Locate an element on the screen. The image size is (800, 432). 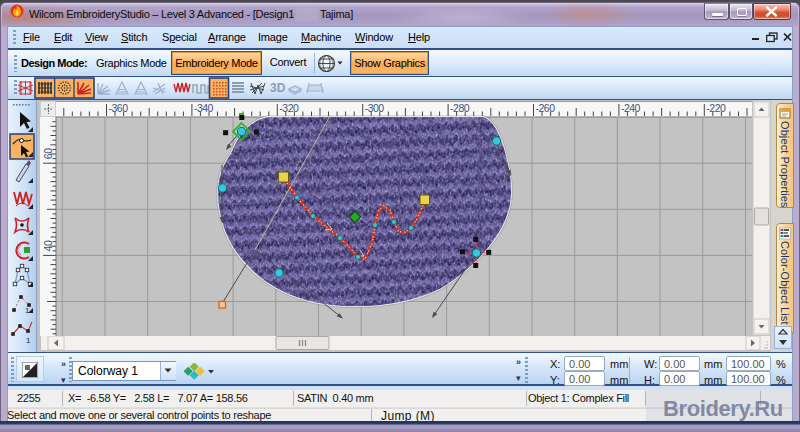
svg-text: -280 is located at coordinates (460, 108).